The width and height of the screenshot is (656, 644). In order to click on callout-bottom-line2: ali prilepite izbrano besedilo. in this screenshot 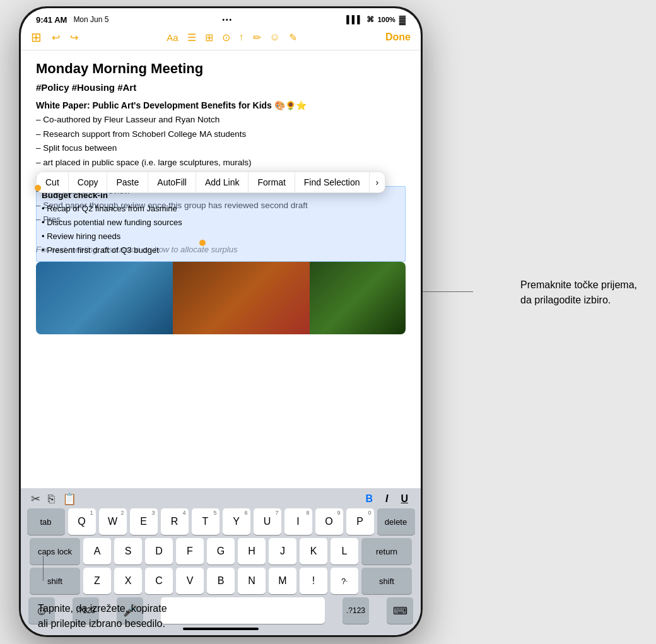, I will do `click(102, 624)`.